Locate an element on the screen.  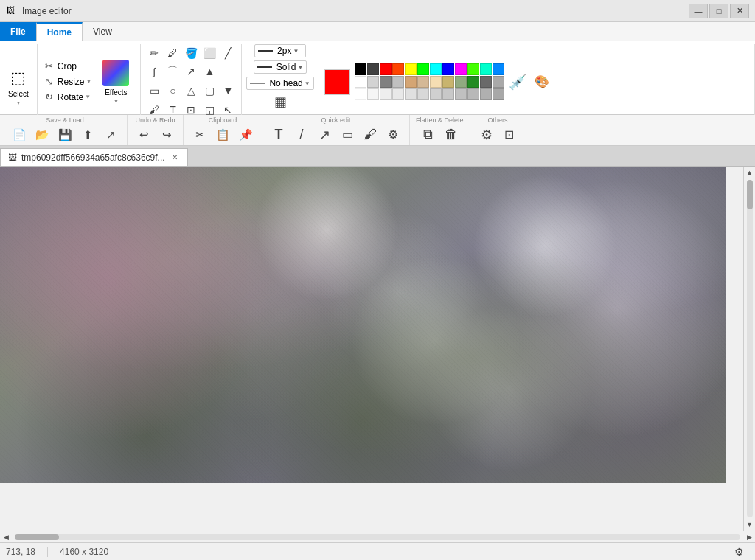
pencil-tool: ✏ is located at coordinates (154, 53).